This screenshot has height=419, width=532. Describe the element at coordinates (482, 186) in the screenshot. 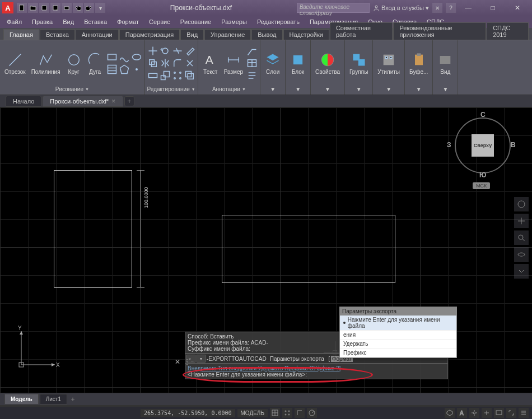

I see `viewcube-wcs: МСК` at that location.